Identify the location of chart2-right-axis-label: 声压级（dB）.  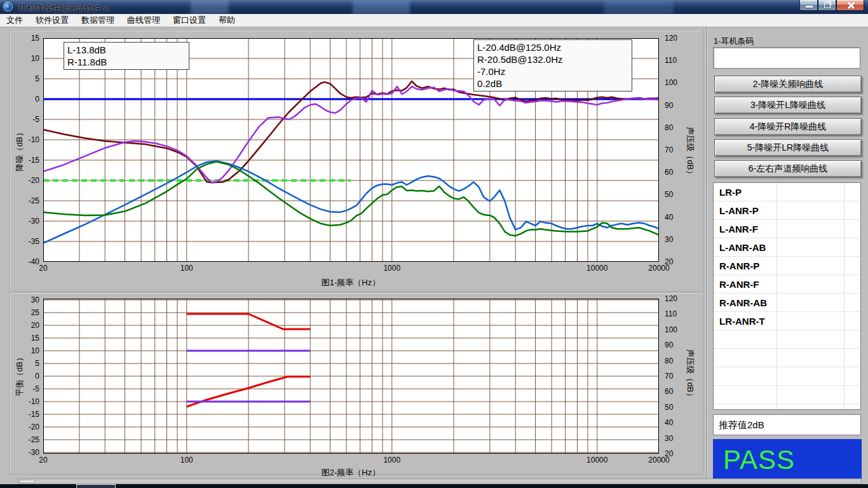
(690, 375).